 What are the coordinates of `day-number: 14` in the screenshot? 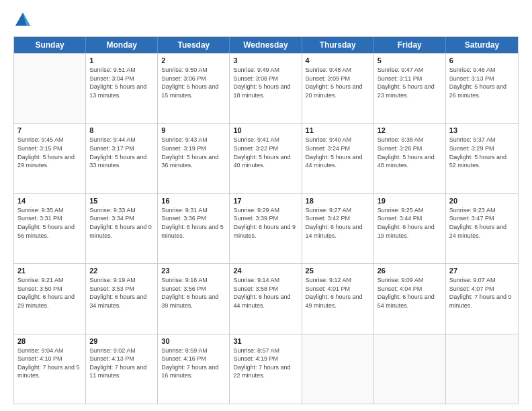 It's located at (50, 201).